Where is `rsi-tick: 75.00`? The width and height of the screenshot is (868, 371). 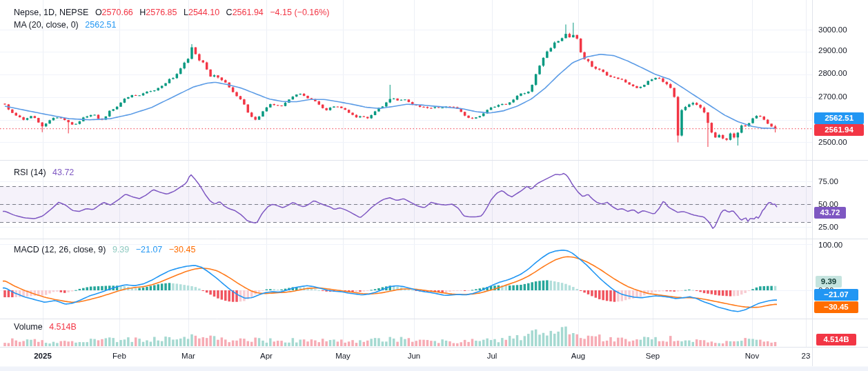
rsi-tick: 75.00 is located at coordinates (828, 181).